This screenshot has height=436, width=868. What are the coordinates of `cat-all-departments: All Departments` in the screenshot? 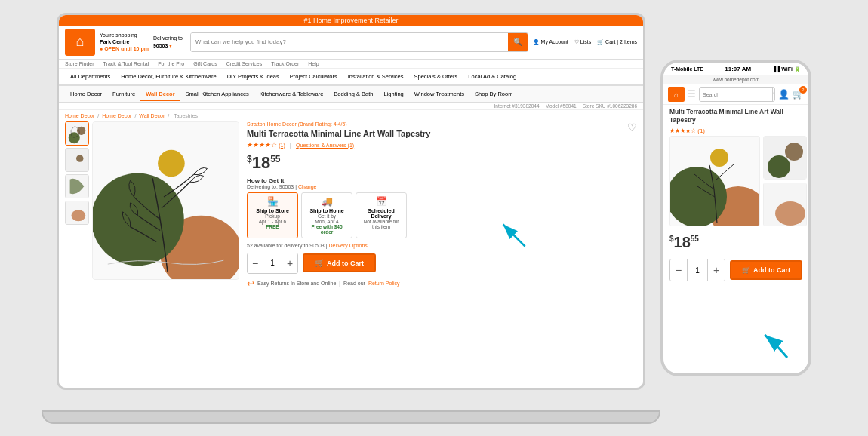 It's located at (91, 77).